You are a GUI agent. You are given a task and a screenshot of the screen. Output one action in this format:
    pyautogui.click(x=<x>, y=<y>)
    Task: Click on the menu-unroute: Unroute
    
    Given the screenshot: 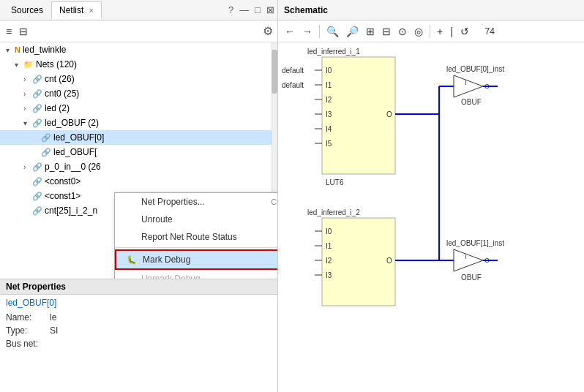 What is the action you would take?
    pyautogui.click(x=196, y=219)
    